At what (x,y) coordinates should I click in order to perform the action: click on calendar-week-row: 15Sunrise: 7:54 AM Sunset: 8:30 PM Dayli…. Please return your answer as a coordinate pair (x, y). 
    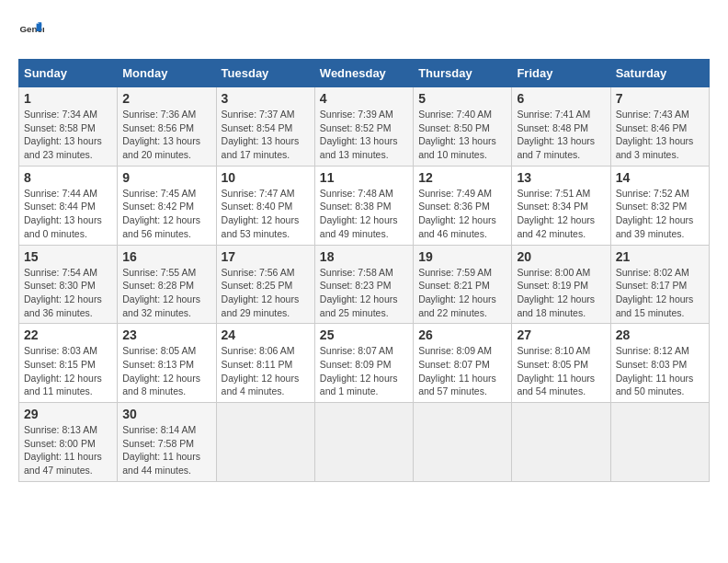
    Looking at the image, I should click on (364, 284).